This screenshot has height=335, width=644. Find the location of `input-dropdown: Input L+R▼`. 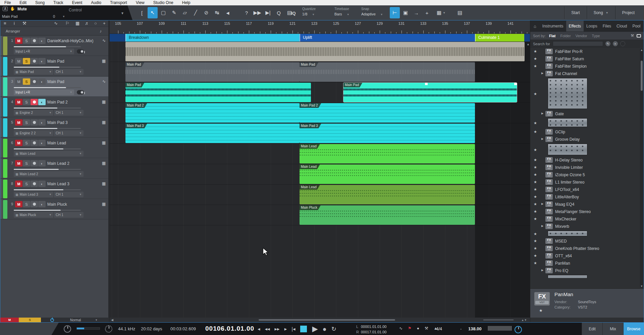

input-dropdown: Input L+R▼ is located at coordinates (44, 92).